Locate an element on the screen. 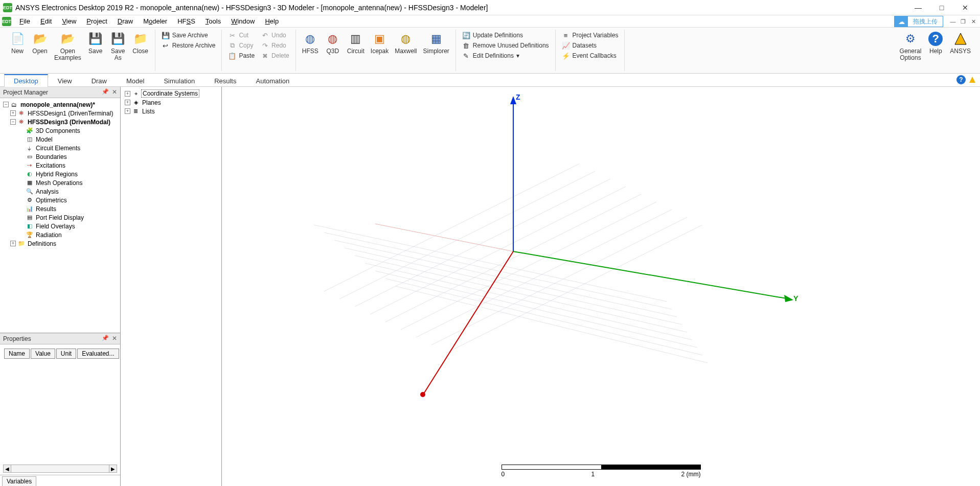 The image size is (980, 486). menu-help: Help is located at coordinates (272, 21).